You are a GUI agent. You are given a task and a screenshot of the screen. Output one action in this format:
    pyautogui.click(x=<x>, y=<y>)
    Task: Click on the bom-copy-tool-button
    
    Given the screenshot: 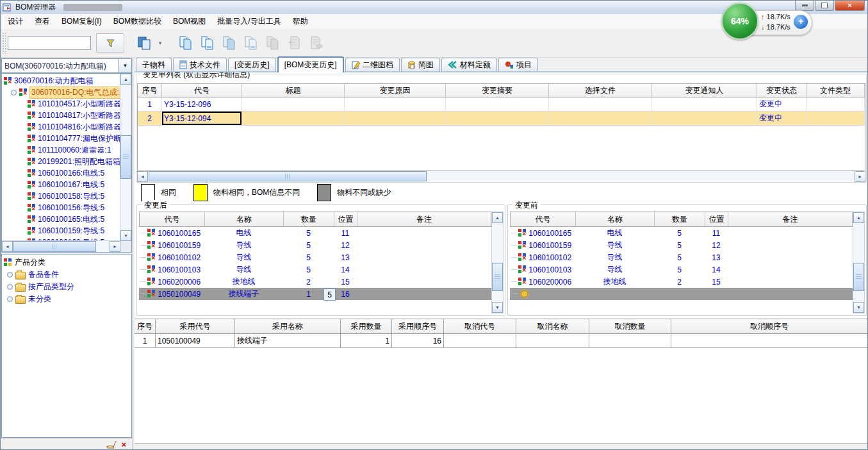 What is the action you would take?
    pyautogui.click(x=145, y=43)
    